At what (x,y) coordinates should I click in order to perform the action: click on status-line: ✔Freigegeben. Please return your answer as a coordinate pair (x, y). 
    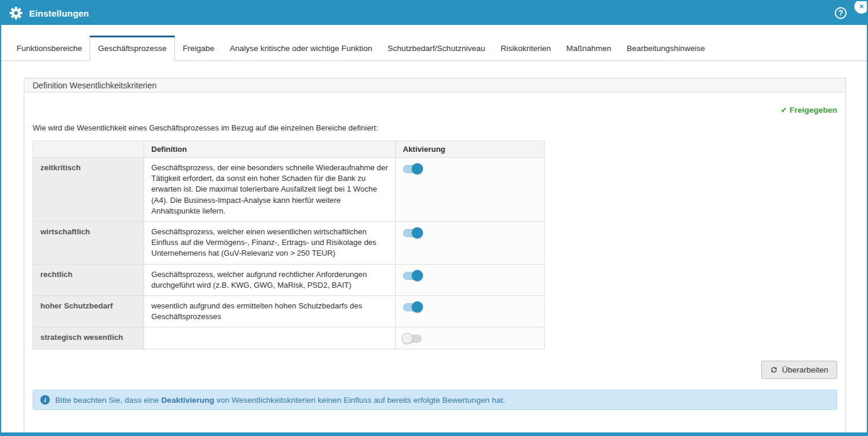
    Looking at the image, I should click on (435, 110).